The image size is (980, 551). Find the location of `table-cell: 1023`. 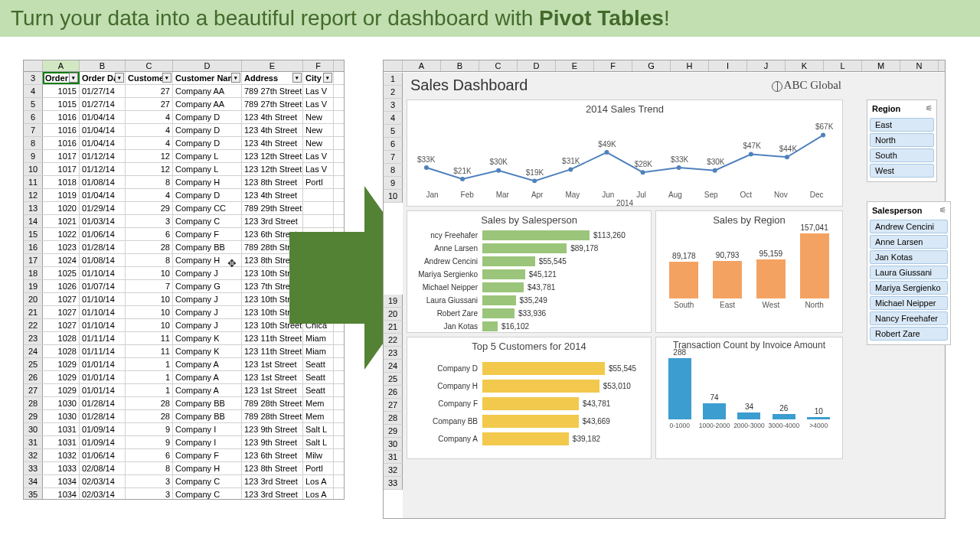

table-cell: 1023 is located at coordinates (61, 247).